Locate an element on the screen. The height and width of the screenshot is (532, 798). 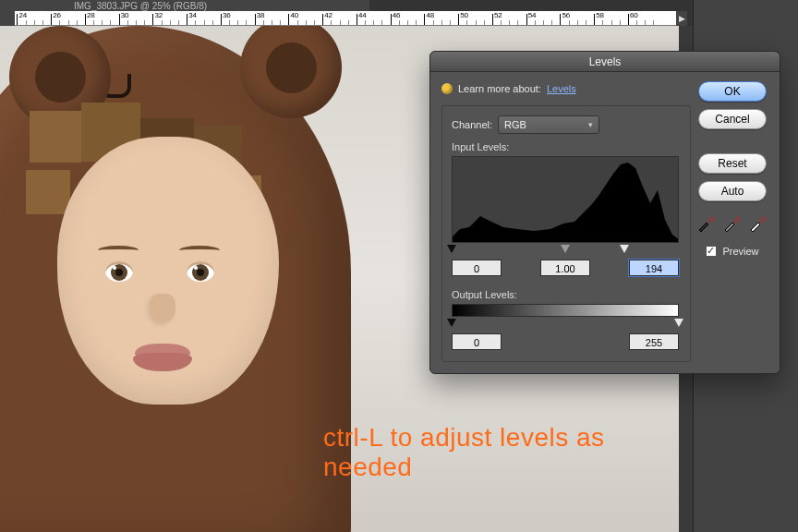
preview-row: Preview is located at coordinates (732, 251).